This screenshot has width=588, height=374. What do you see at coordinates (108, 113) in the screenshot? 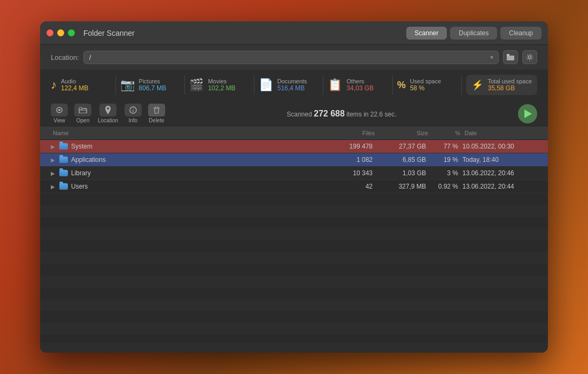
I see `location-button: Location` at bounding box center [108, 113].